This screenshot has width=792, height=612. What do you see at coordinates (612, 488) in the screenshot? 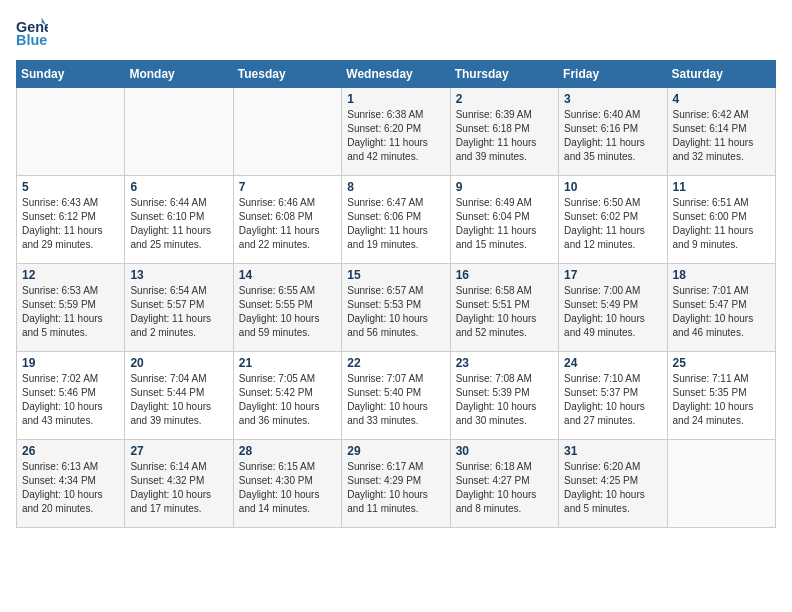
I see `day-info: Sunrise: 6:20 AM Sunset: 4:25 PM Dayligh…` at bounding box center [612, 488].